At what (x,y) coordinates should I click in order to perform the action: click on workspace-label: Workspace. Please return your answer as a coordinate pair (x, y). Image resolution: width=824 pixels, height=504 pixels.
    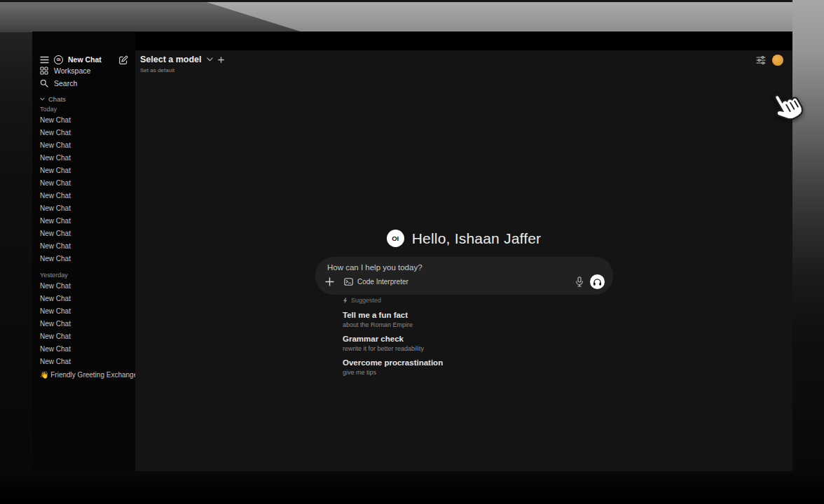
    Looking at the image, I should click on (72, 71).